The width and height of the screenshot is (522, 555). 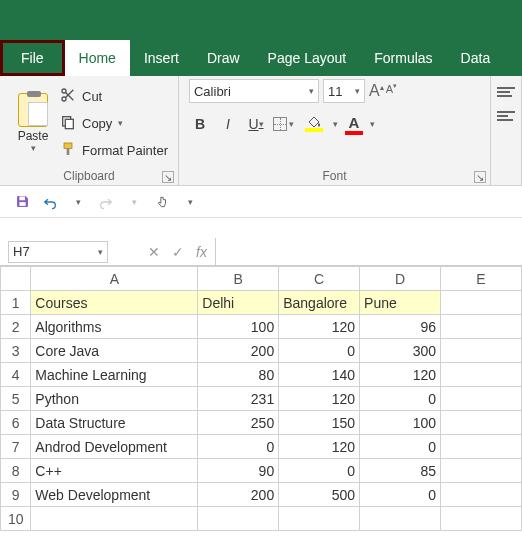 What do you see at coordinates (178, 252) in the screenshot?
I see `enter-formula-icon: ✓` at bounding box center [178, 252].